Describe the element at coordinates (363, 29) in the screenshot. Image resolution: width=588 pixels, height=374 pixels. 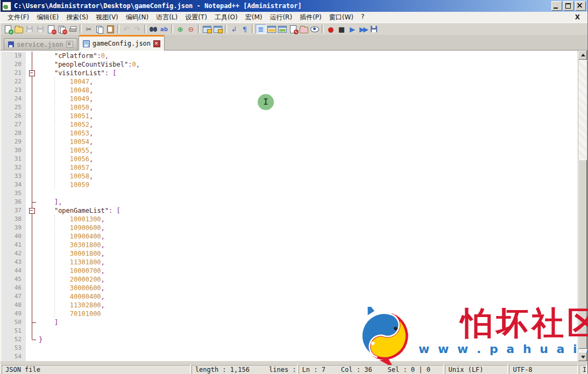
I see `macro-run-multiple-icon: ▶▶` at that location.